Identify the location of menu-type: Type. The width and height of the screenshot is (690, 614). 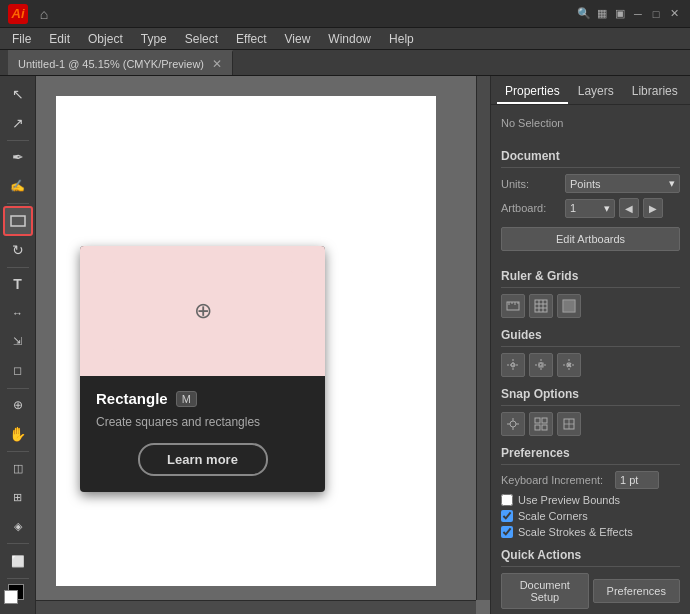
(154, 39).